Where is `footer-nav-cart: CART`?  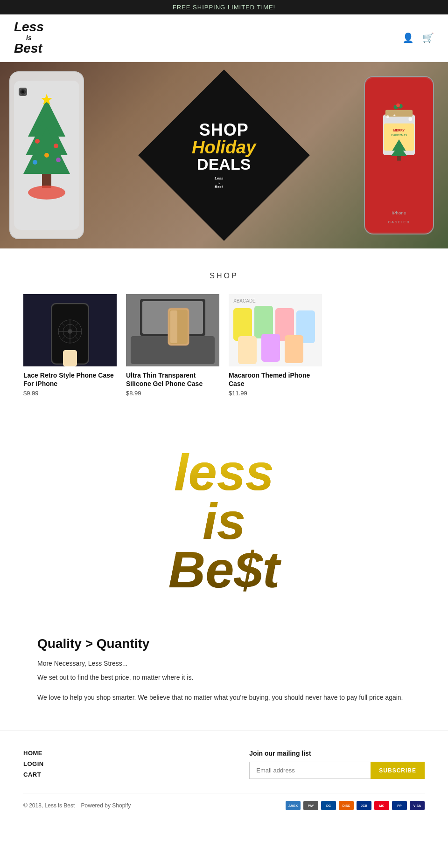 footer-nav-cart: CART is located at coordinates (34, 775).